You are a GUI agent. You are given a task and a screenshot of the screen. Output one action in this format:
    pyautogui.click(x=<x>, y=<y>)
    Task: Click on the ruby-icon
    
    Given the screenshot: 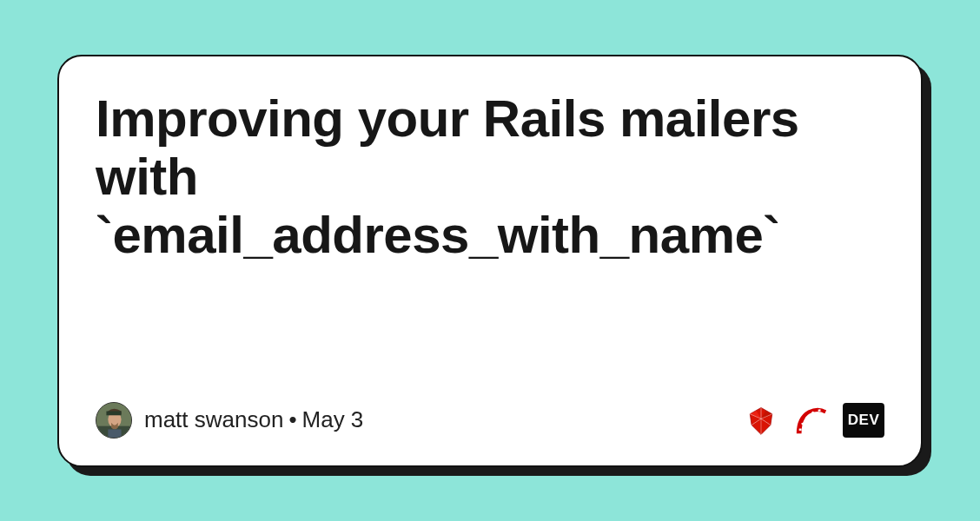 What is the action you would take?
    pyautogui.click(x=761, y=420)
    